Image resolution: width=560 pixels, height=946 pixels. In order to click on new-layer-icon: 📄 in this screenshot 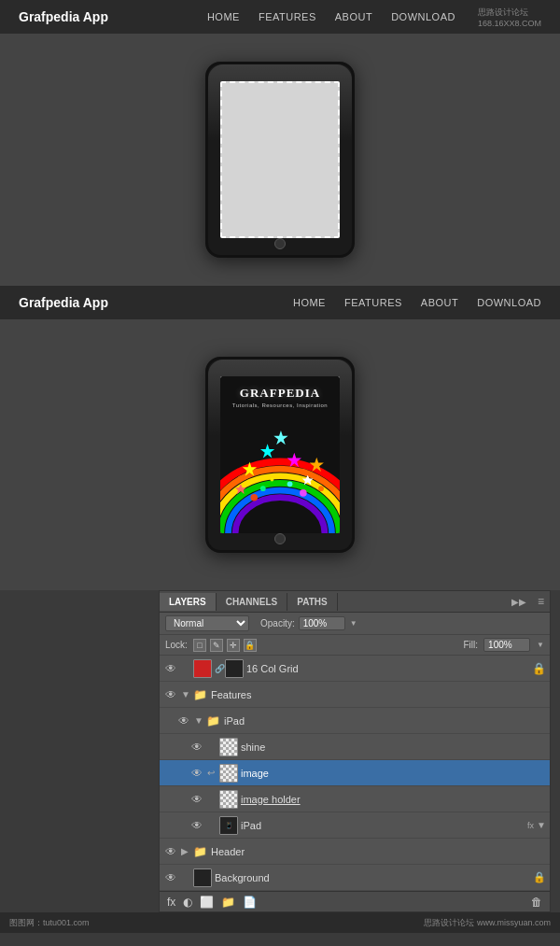, I will do `click(250, 902)`.